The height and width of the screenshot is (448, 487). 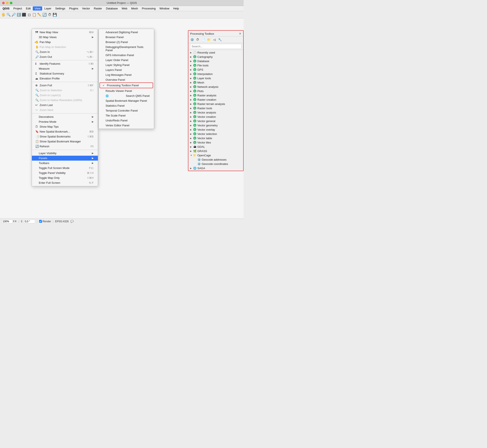 What do you see at coordinates (65, 85) in the screenshot?
I see `menu-zoom-full: ⊕ Zoom Full ⇧⌘F` at bounding box center [65, 85].